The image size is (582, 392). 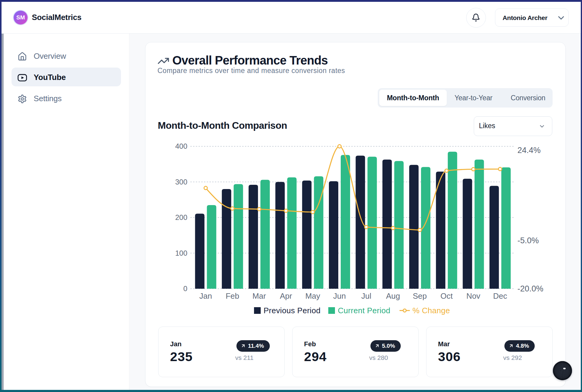 I want to click on svg-text: 100, so click(x=181, y=253).